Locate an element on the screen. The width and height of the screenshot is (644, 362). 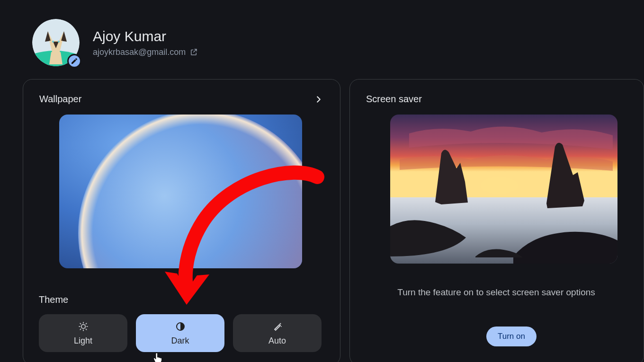
theme-options: Light Dark Auto is located at coordinates (180, 333).